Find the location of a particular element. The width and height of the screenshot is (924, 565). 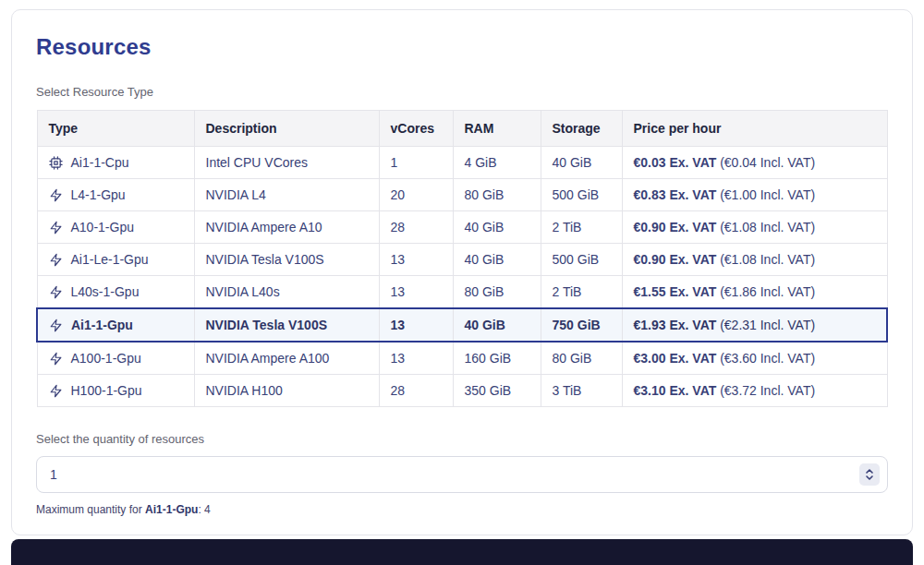

price-incl-vat: (€0.04 Incl. VAT) is located at coordinates (767, 162).